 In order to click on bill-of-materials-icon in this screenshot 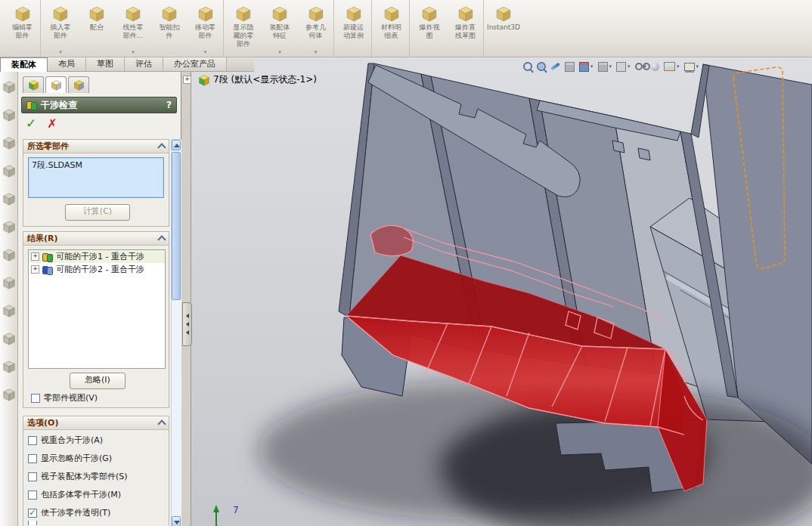, I will do `click(9, 339)`.